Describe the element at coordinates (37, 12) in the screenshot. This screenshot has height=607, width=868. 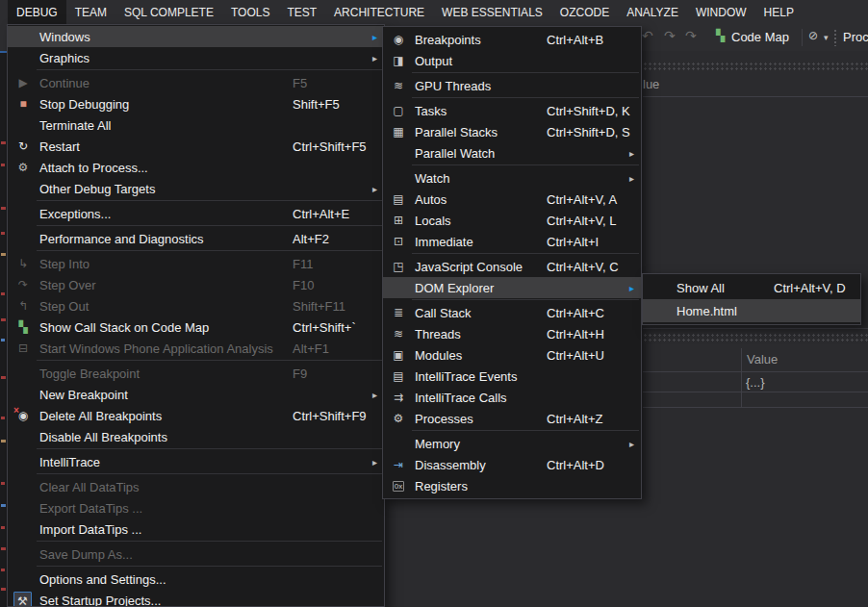
I see `menubar-item-debug: DEBUG` at that location.